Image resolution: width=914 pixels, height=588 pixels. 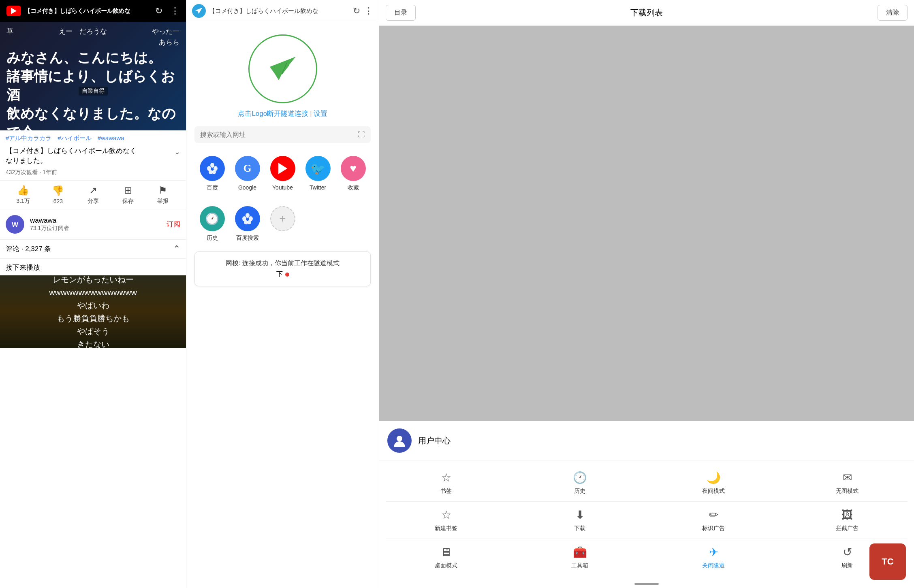 I want to click on uc-profile: 用户中心, so click(x=647, y=441).